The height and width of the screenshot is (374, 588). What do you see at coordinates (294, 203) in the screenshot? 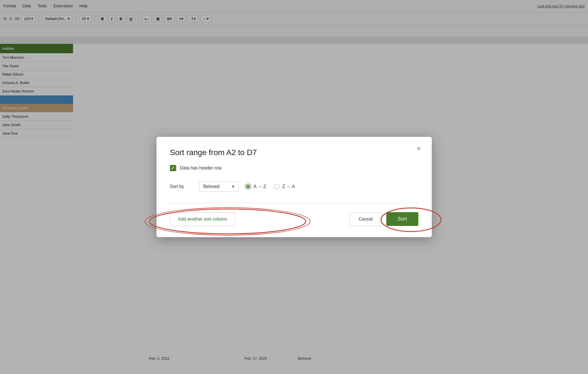
I see `modal-divider` at bounding box center [294, 203].